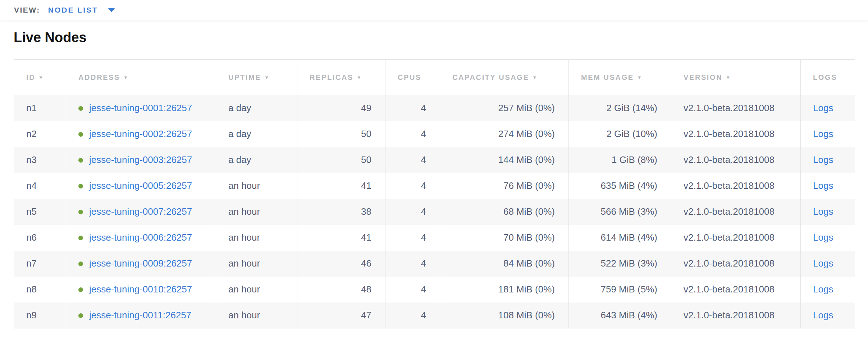  Describe the element at coordinates (111, 10) in the screenshot. I see `chevron-down-icon` at that location.